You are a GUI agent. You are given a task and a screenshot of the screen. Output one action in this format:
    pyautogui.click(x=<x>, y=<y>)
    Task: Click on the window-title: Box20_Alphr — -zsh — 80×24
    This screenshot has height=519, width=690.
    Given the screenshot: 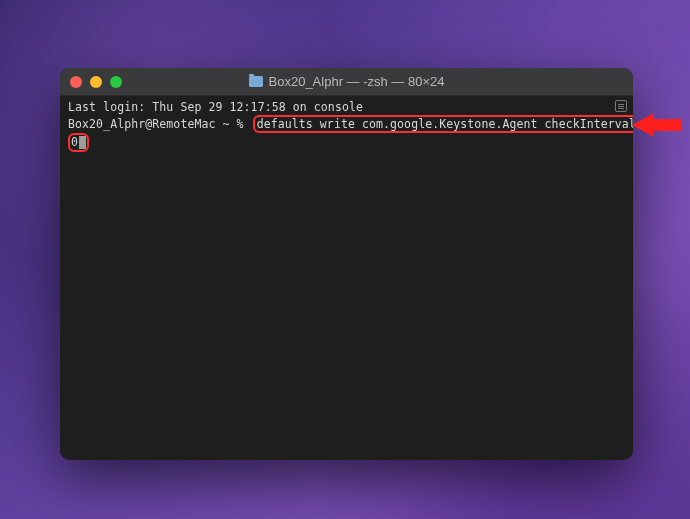 What is the action you would take?
    pyautogui.click(x=346, y=82)
    